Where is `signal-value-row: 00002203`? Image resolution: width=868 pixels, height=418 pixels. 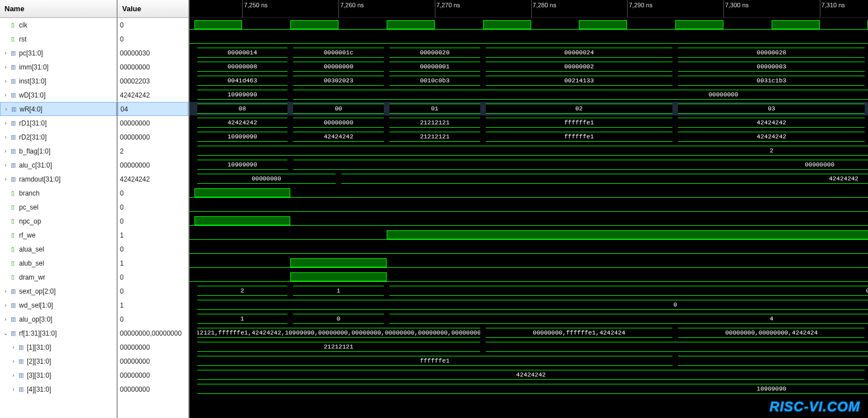
signal-value-row: 00002203 is located at coordinates (153, 81).